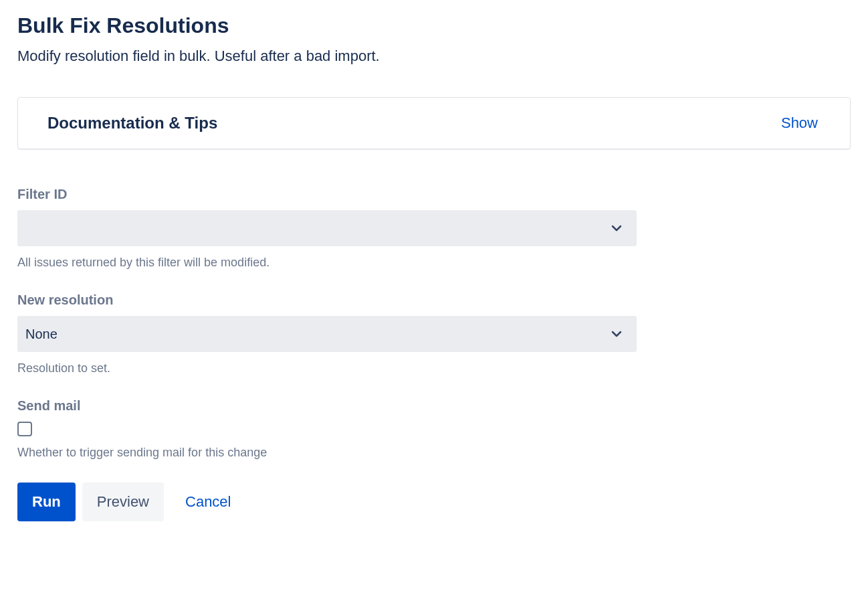  What do you see at coordinates (47, 502) in the screenshot?
I see `run-button: Run` at bounding box center [47, 502].